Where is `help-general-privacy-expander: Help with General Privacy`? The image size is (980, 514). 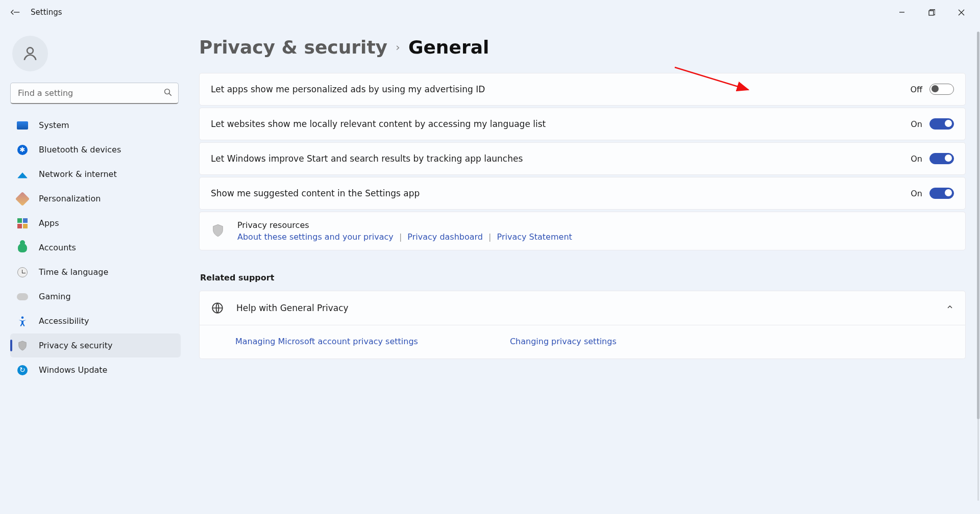
help-general-privacy-expander: Help with General Privacy is located at coordinates (582, 308).